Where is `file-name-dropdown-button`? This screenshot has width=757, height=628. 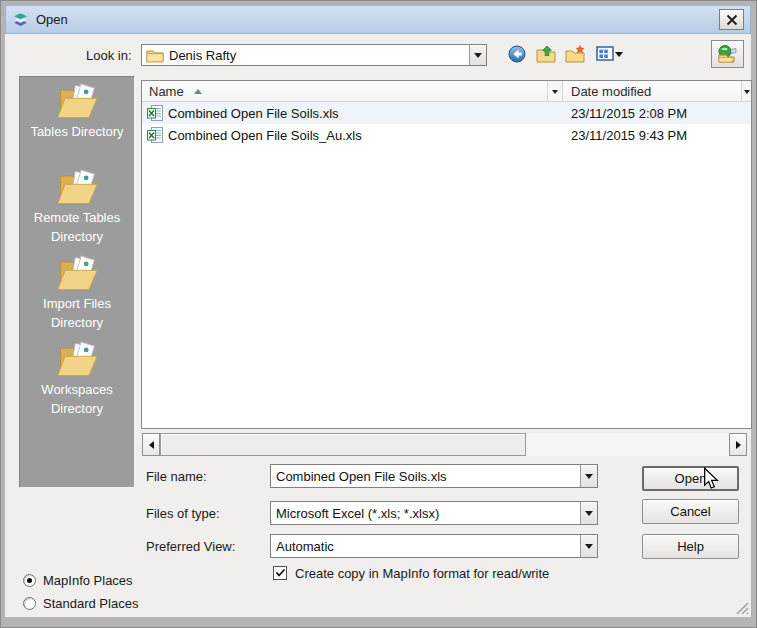
file-name-dropdown-button is located at coordinates (588, 476).